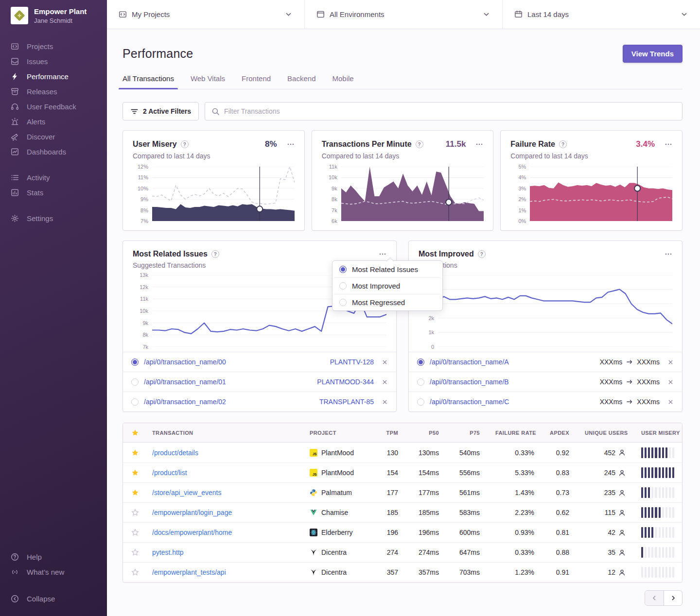 This screenshot has width=700, height=616. What do you see at coordinates (53, 152) in the screenshot?
I see `sidebar-item-dashboards: Dashboards` at bounding box center [53, 152].